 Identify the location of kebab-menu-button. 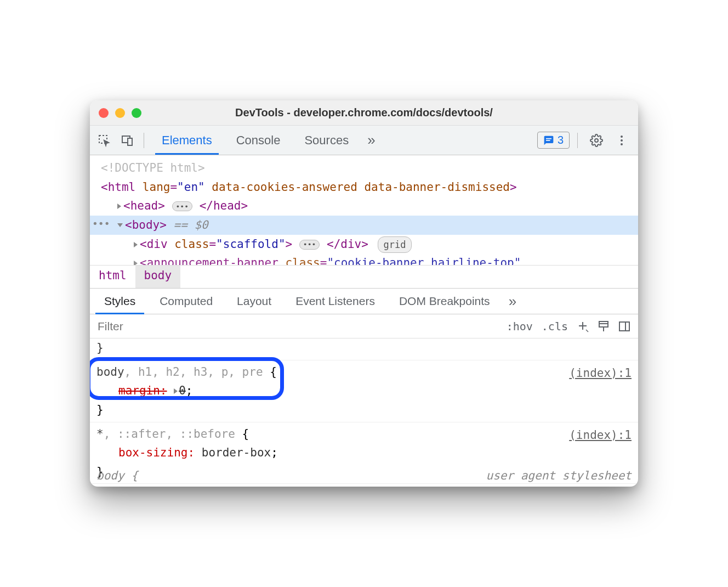
(622, 140).